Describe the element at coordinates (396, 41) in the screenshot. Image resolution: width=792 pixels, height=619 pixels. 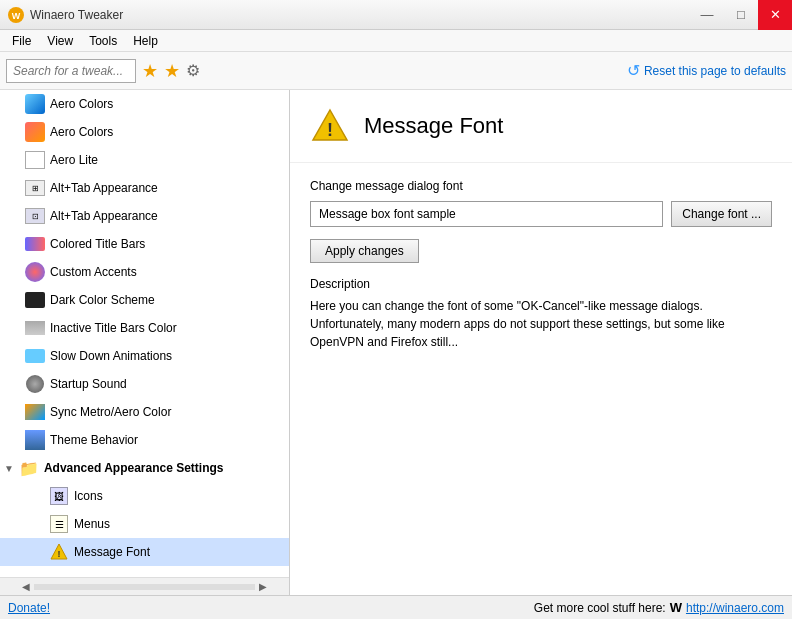
I see `menu-bar: File View Tools Help` at that location.